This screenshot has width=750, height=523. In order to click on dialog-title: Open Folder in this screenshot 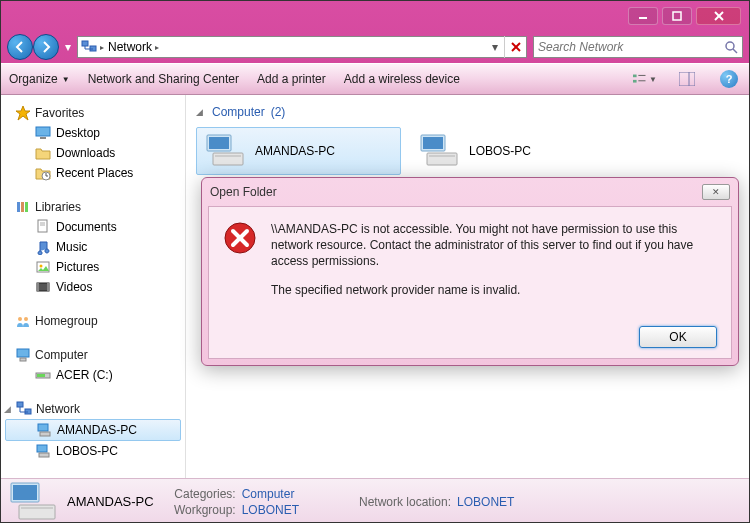, I will do `click(456, 192)`.